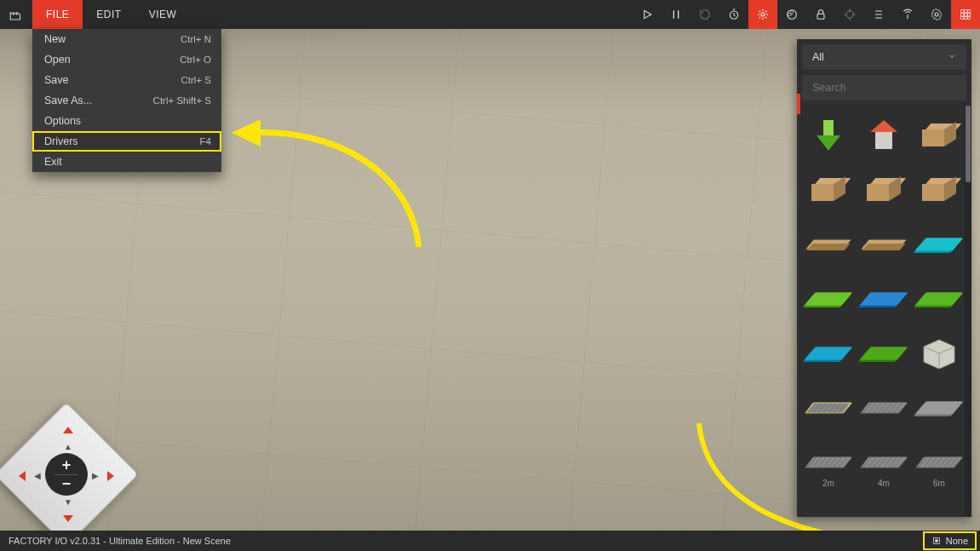 The height and width of the screenshot is (551, 980). Describe the element at coordinates (939, 353) in the screenshot. I see `part-crate-grey` at that location.